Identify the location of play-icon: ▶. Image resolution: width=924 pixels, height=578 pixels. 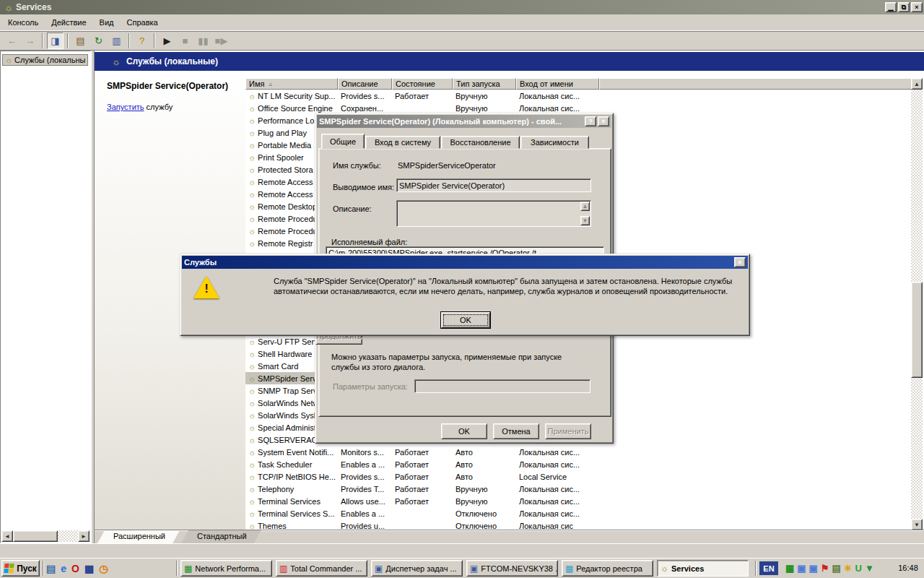
(167, 40).